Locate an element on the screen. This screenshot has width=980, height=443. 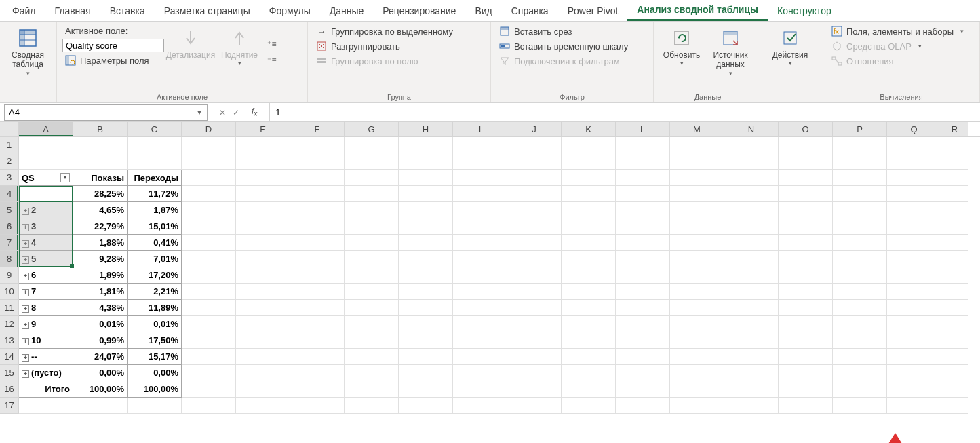
group-selection-button: → Группировка по выделенному is located at coordinates (385, 31).